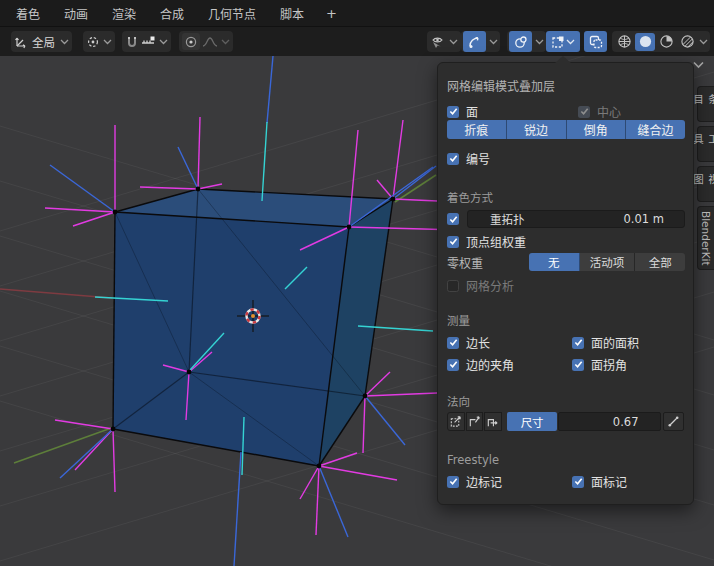 The image size is (714, 566). Describe the element at coordinates (615, 342) in the screenshot. I see `face-area-label: 面的面积` at that location.